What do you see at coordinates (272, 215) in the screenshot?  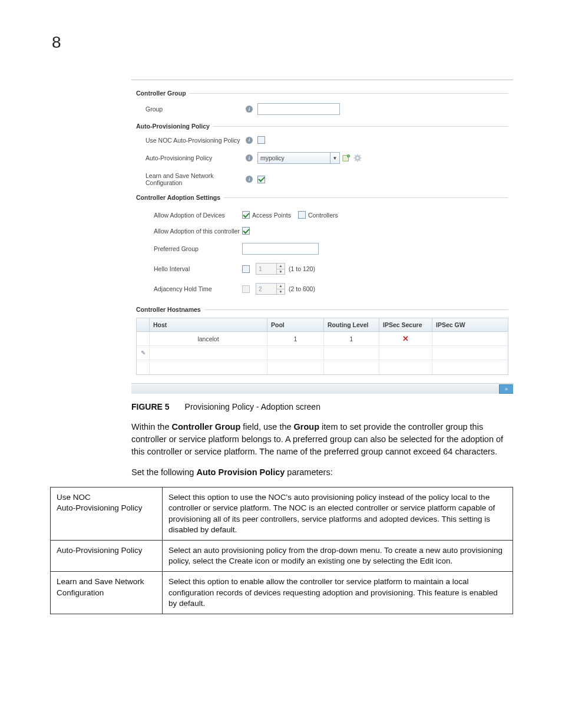 I see `allow-ap-label: Access Points` at bounding box center [272, 215].